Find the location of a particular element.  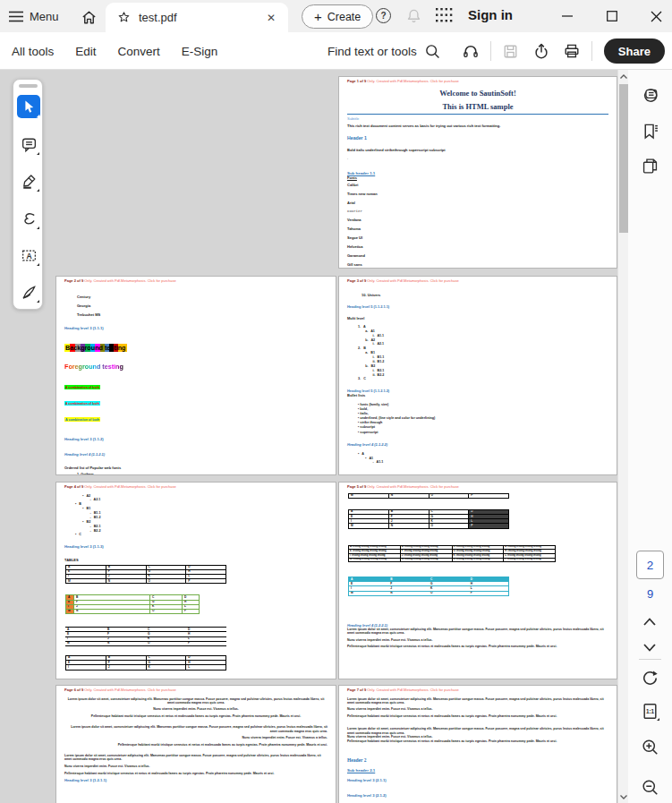

notifications-bell-icon is located at coordinates (413, 18).